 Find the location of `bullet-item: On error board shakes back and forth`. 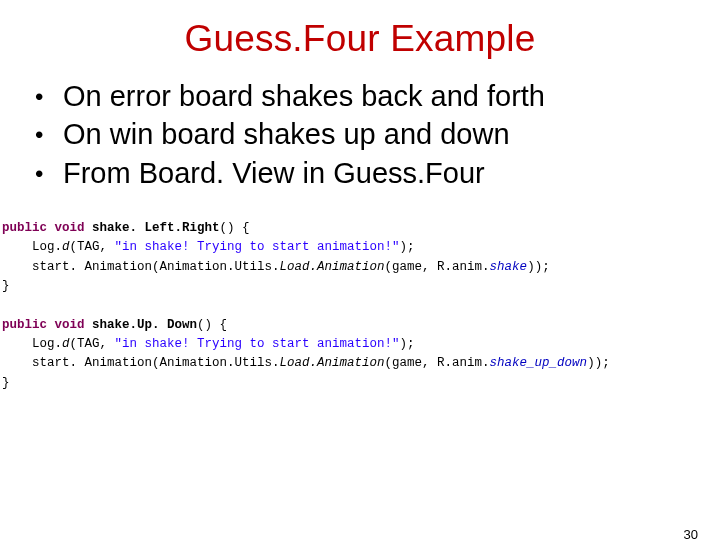

bullet-item: On error board shakes back and forth is located at coordinates (378, 96).